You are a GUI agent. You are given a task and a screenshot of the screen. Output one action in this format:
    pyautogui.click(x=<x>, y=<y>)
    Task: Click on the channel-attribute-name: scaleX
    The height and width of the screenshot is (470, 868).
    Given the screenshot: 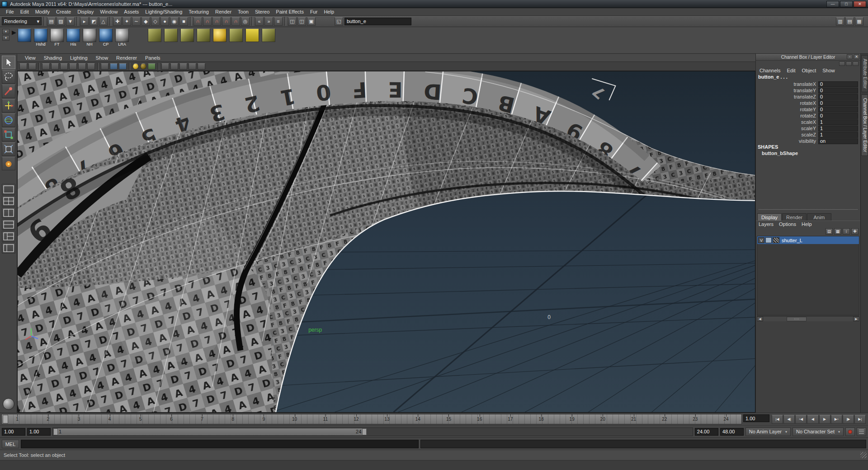 What is the action you would take?
    pyautogui.click(x=787, y=122)
    